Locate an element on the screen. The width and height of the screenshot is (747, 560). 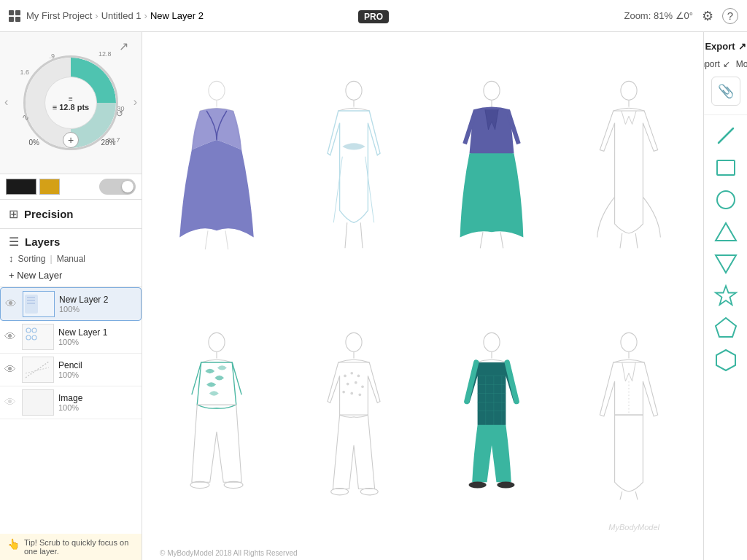
triangle-up-tool is located at coordinates (726, 232).